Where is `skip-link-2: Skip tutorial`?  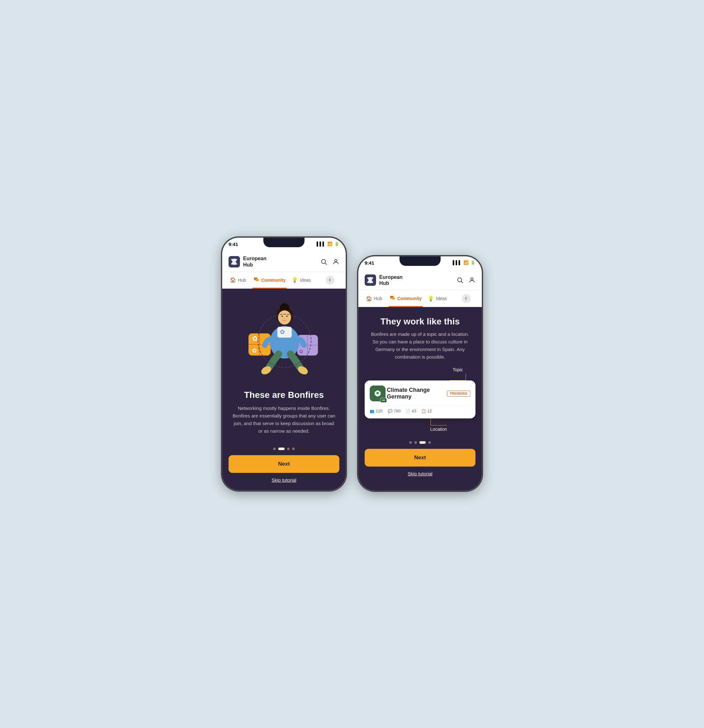 skip-link-2: Skip tutorial is located at coordinates (420, 475).